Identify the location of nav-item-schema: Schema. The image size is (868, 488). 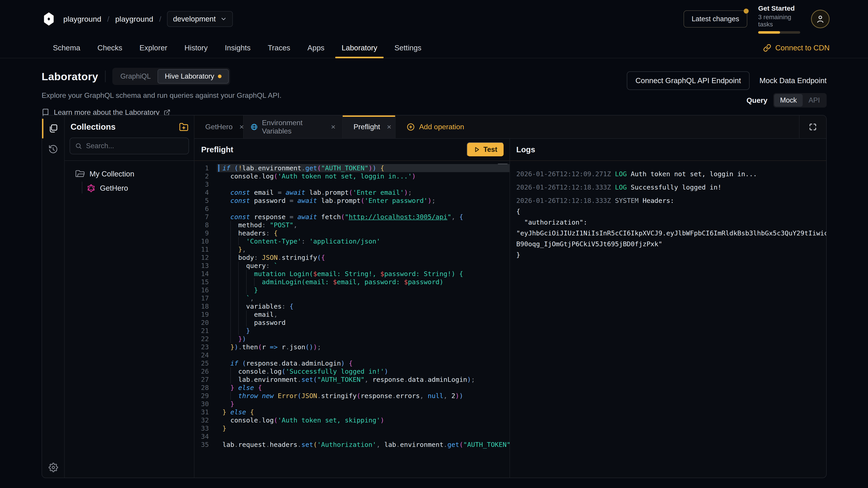
(67, 48).